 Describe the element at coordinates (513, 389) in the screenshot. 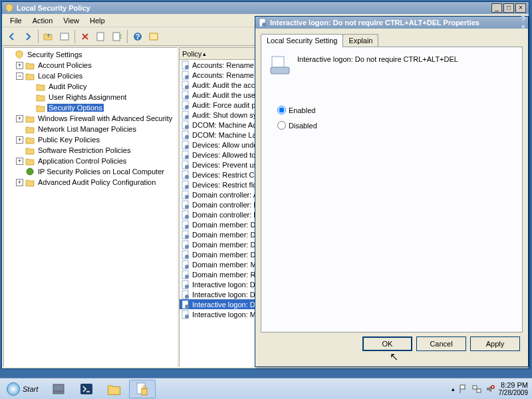

I see `clock: 8:29 PM 7/28/2009` at that location.